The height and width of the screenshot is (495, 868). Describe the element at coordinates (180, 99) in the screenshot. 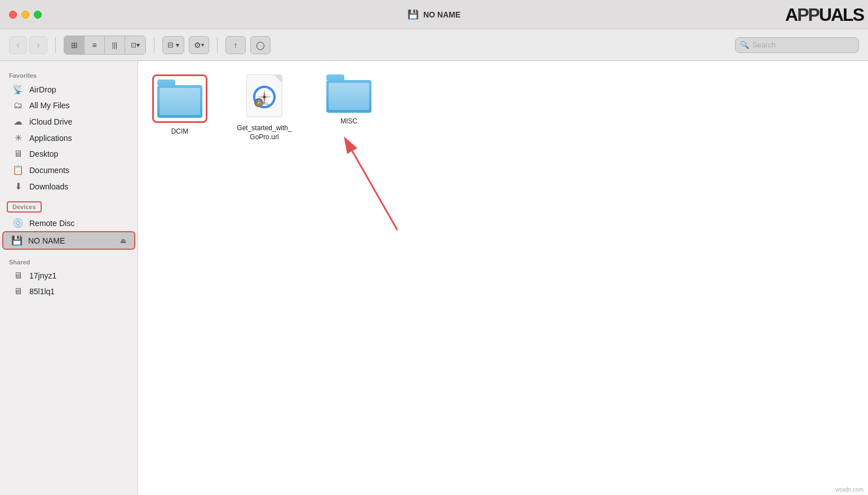

I see `dcim-selection-border` at that location.